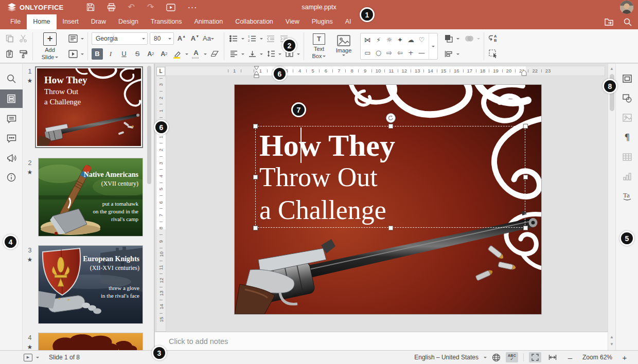 The image size is (638, 364). What do you see at coordinates (627, 118) in the screenshot?
I see `image-settings-button` at bounding box center [627, 118].